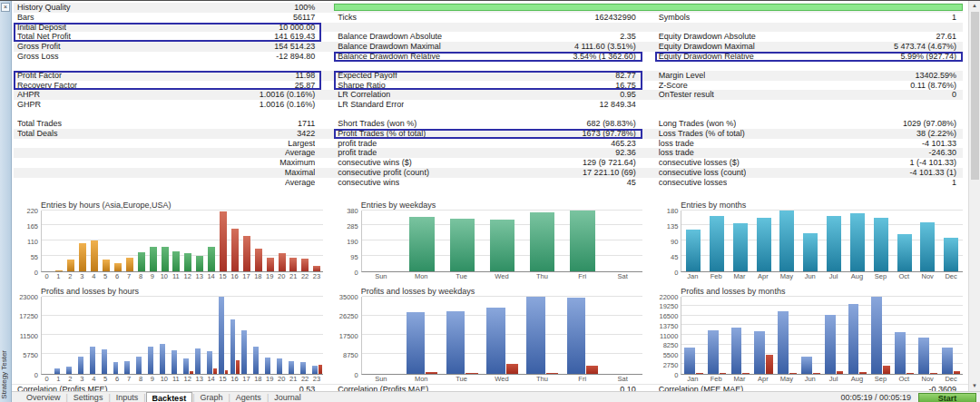 The height and width of the screenshot is (402, 980). What do you see at coordinates (488, 105) in the screenshot?
I see `stat-row: GHPR1.0016 (0.16%)LR Standard Error12 84…` at bounding box center [488, 105].